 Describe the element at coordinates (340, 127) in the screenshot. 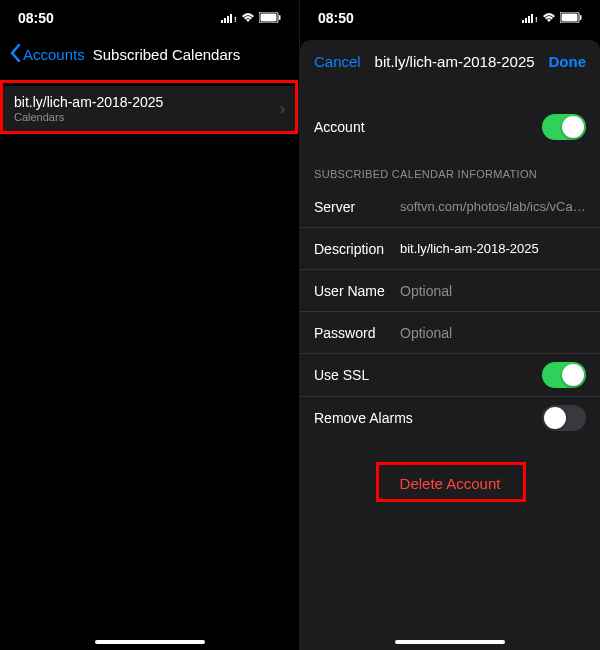

I see `account-label: Account` at that location.